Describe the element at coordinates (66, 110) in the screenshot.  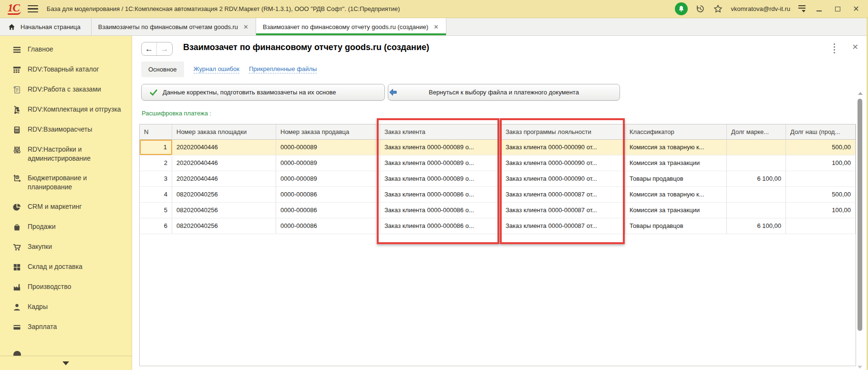
I see `sidebar-item-3: RDV:Комплектация и отгрузка` at that location.